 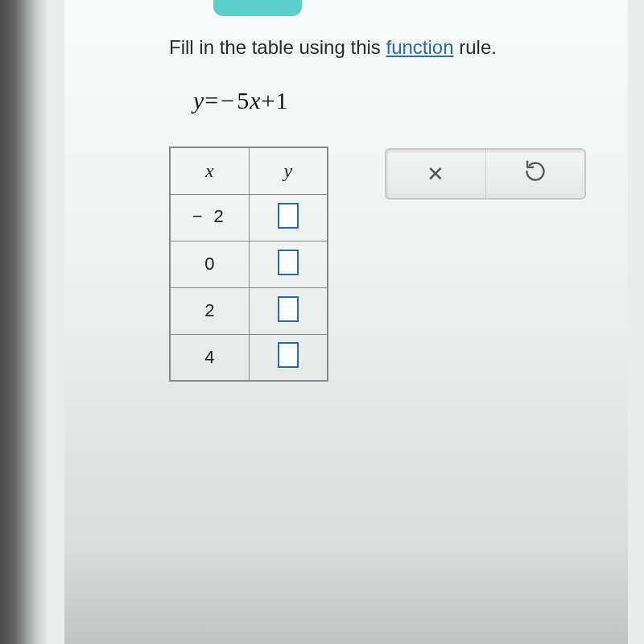 I want to click on table-row: 0, so click(x=249, y=264).